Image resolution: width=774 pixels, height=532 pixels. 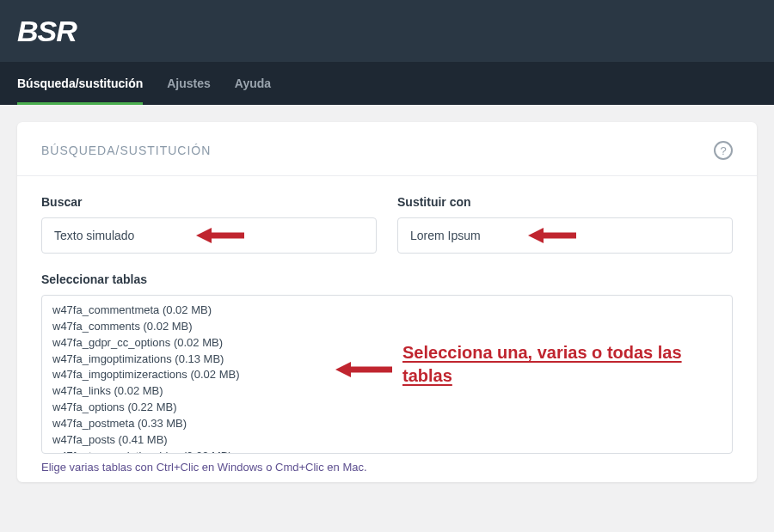 What do you see at coordinates (209, 224) in the screenshot?
I see `search-col: Buscar` at bounding box center [209, 224].